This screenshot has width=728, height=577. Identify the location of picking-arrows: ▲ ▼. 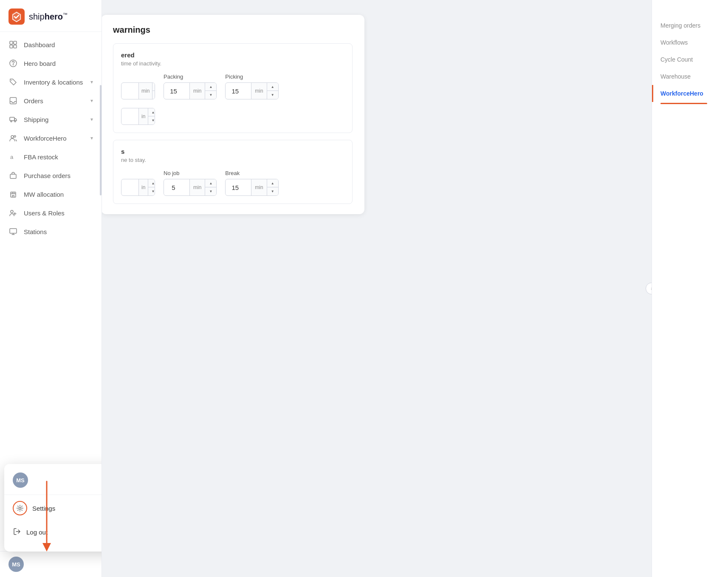
(273, 91).